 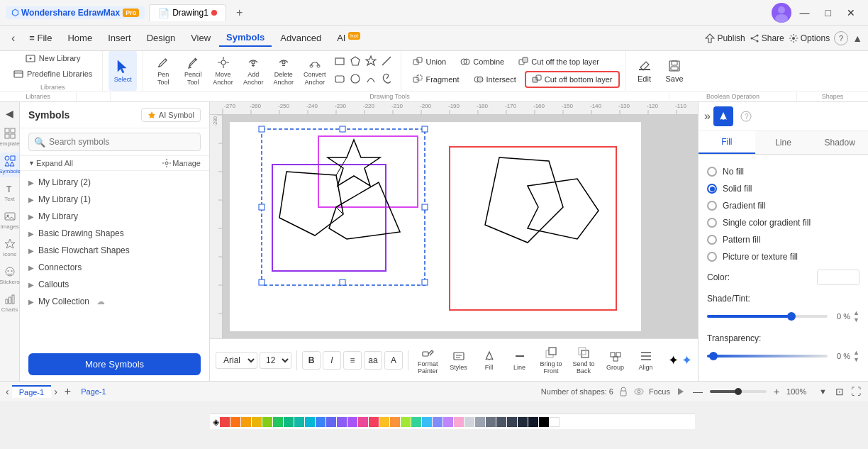 What do you see at coordinates (373, 360) in the screenshot?
I see `lowercase-button: aa` at bounding box center [373, 360].